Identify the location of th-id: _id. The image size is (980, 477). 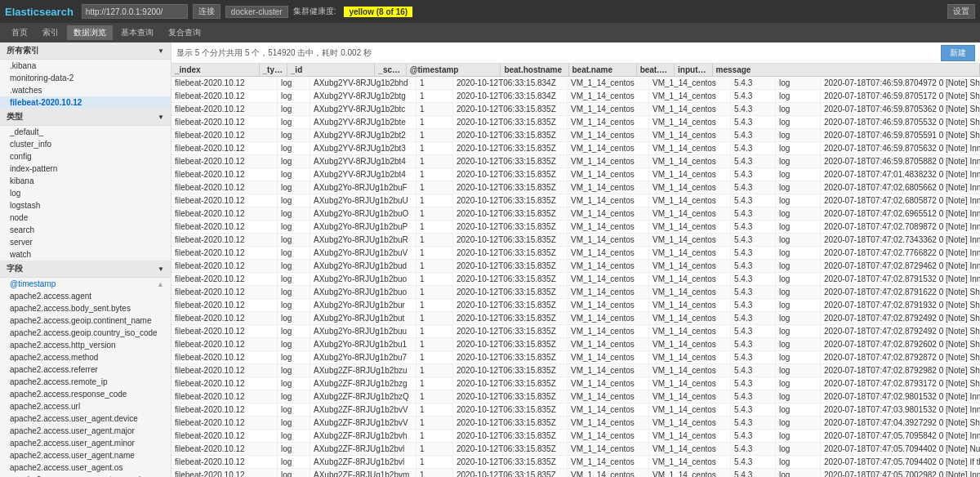
(332, 70).